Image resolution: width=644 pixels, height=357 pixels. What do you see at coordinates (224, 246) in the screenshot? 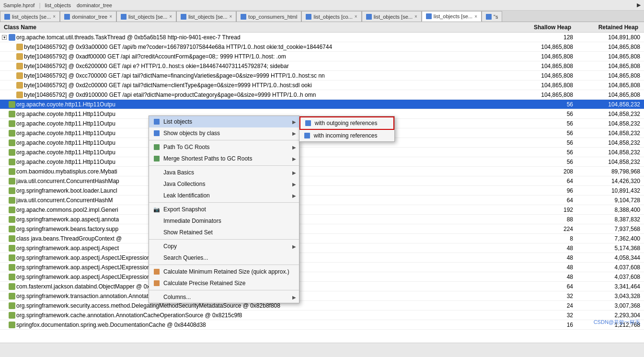
I see `menu-item-copy: Copy▶` at bounding box center [224, 246].